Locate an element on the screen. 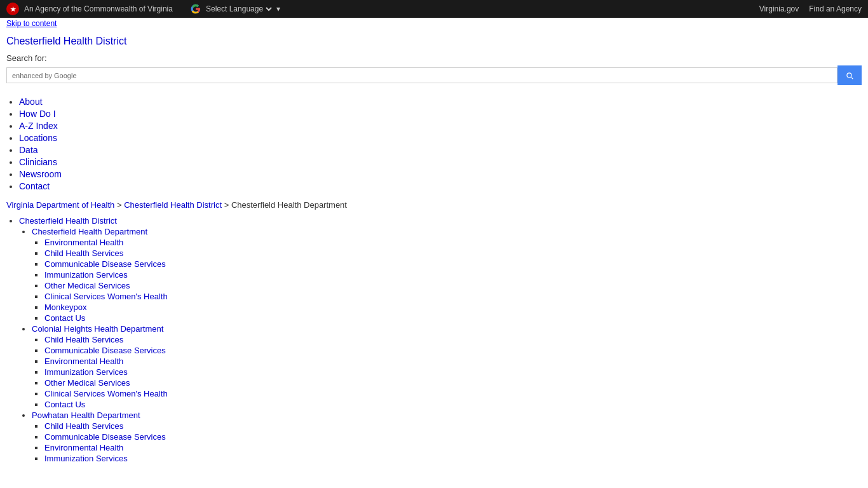 This screenshot has height=488, width=868. site-title-link: Chesterfield Health District is located at coordinates (66, 41).